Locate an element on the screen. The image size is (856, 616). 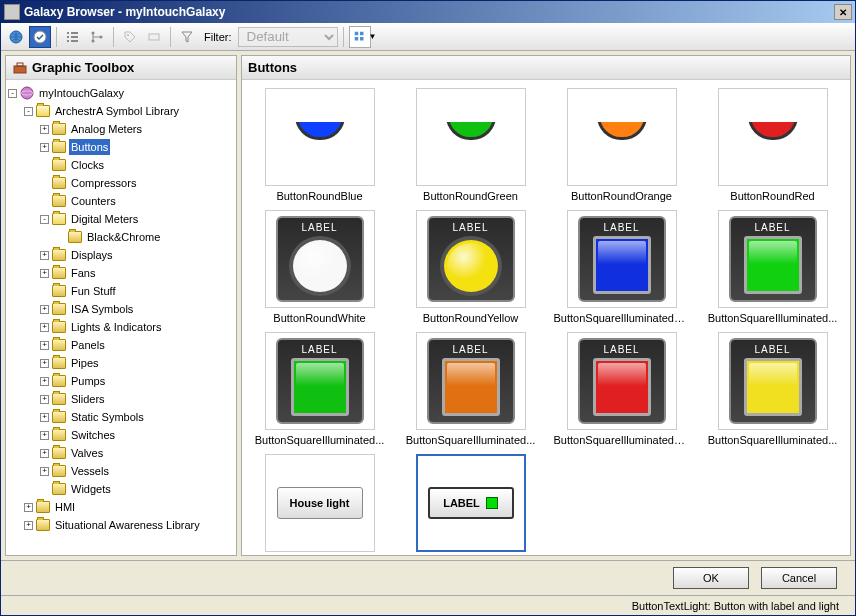
thumbnail-item: LABELButtonTextLight is located at coordinates (470, 504).